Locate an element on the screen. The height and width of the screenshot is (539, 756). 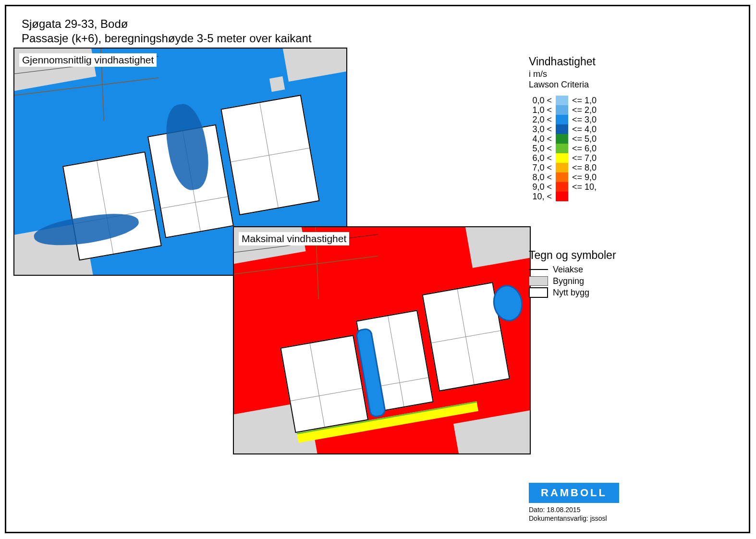
legend-low: 5,0 < is located at coordinates (541, 149).